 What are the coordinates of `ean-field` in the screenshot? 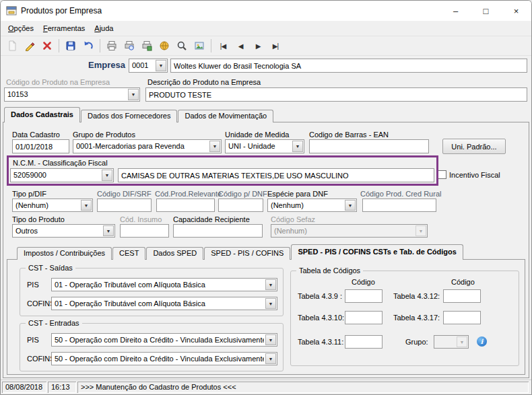 It's located at (369, 147).